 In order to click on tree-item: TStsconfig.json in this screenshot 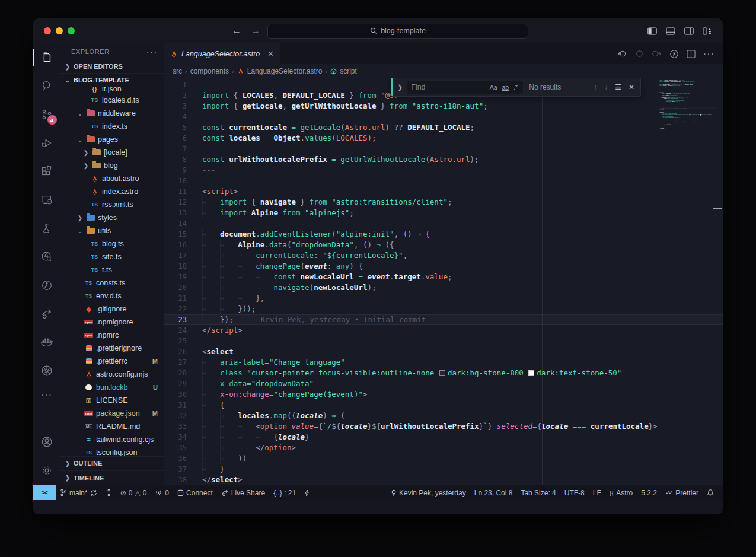, I will do `click(112, 451)`.